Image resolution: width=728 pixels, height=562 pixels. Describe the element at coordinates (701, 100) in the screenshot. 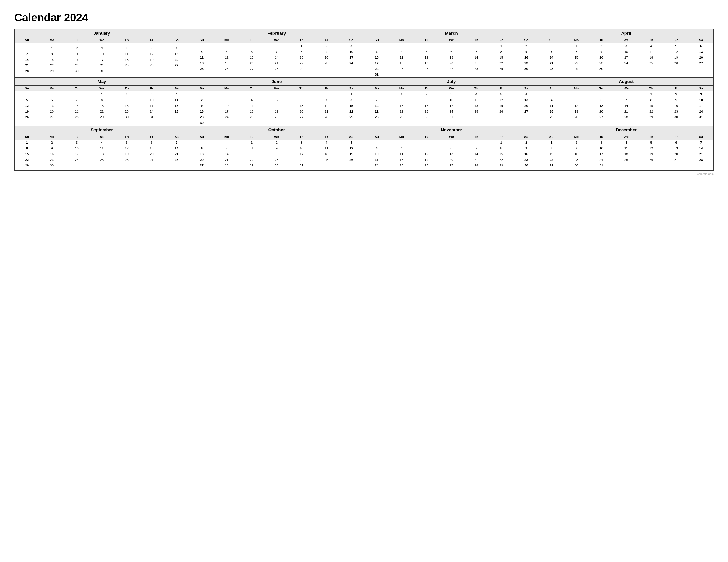

I see `day-cell: 10` at that location.